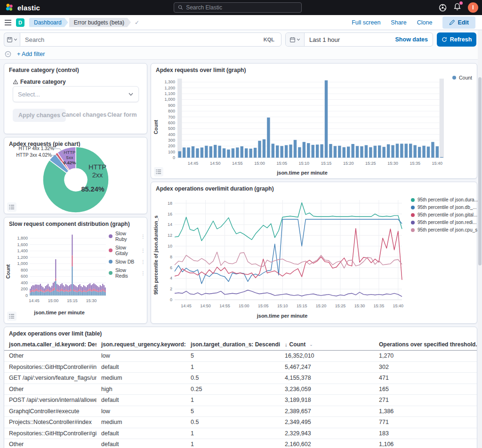 This screenshot has height=448, width=482. What do you see at coordinates (171, 117) in the screenshot?
I see `svg-text: 700` at bounding box center [171, 117].